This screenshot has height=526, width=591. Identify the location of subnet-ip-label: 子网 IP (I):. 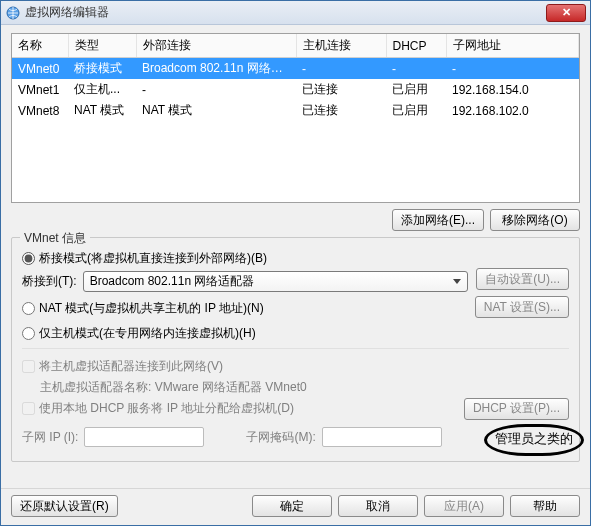
(50, 438).